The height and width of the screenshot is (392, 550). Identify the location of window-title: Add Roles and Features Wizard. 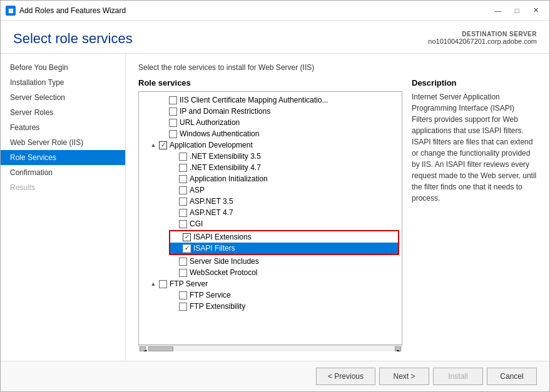
(254, 11).